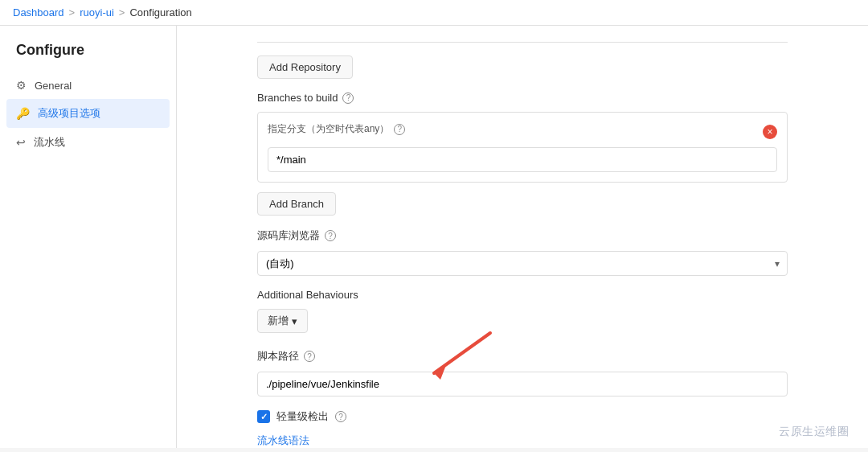  I want to click on lightweight-checkout-checkbox, so click(264, 417).